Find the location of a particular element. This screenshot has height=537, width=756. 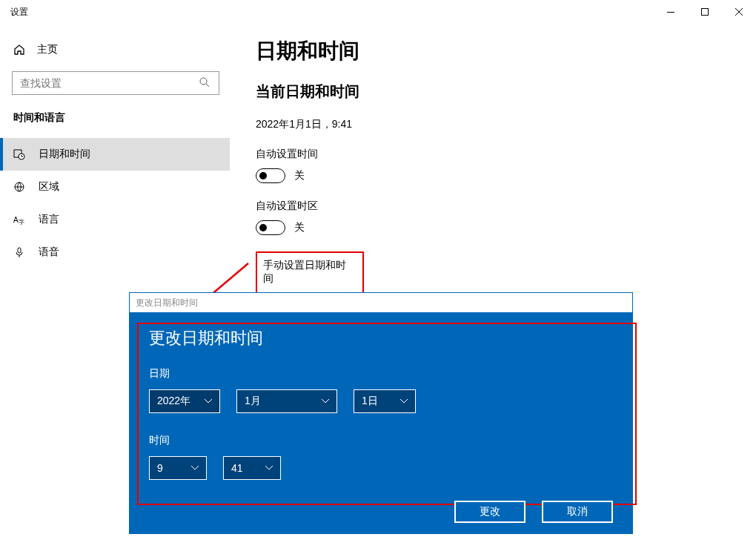

auto-time-label: 自动设置时间 is located at coordinates (498, 154).